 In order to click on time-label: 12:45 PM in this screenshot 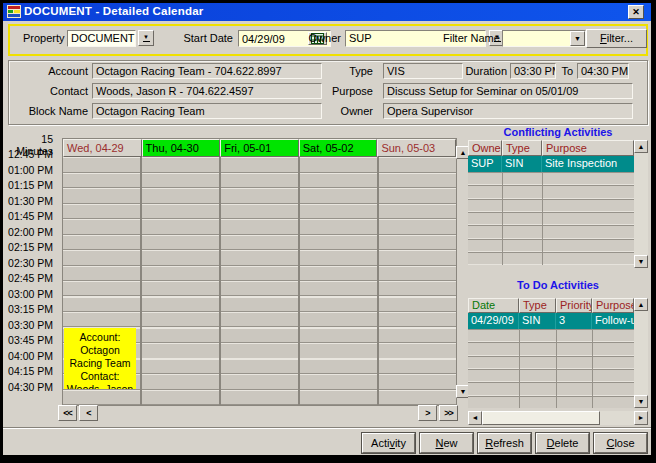, I will do `click(28, 155)`.